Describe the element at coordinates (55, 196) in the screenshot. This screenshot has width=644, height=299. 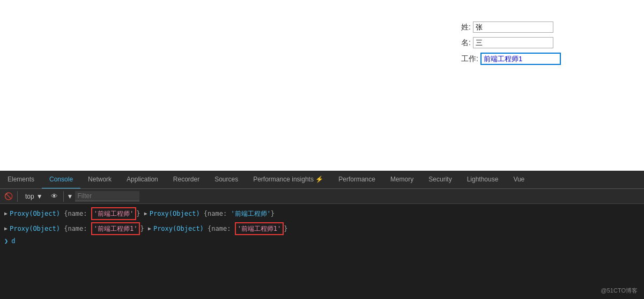
I see `eye-icon: 👁` at that location.